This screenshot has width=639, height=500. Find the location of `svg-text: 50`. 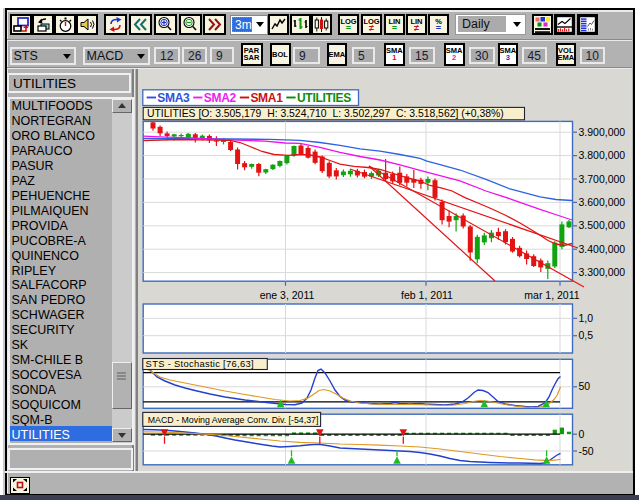

svg-text: 50 is located at coordinates (585, 386).